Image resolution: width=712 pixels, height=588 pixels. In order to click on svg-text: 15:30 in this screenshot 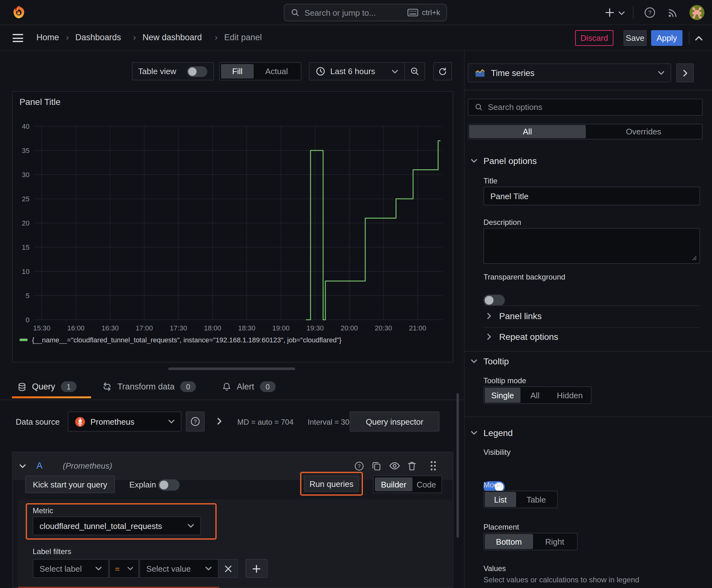, I will do `click(41, 328)`.